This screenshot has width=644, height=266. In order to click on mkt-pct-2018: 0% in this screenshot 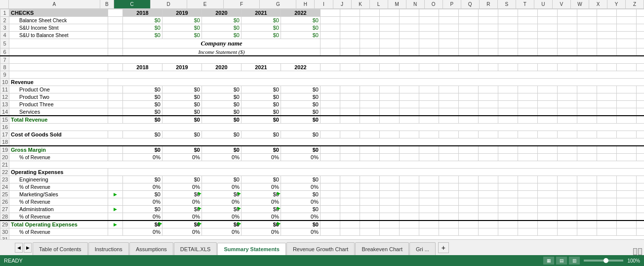, I will do `click(143, 202)`.